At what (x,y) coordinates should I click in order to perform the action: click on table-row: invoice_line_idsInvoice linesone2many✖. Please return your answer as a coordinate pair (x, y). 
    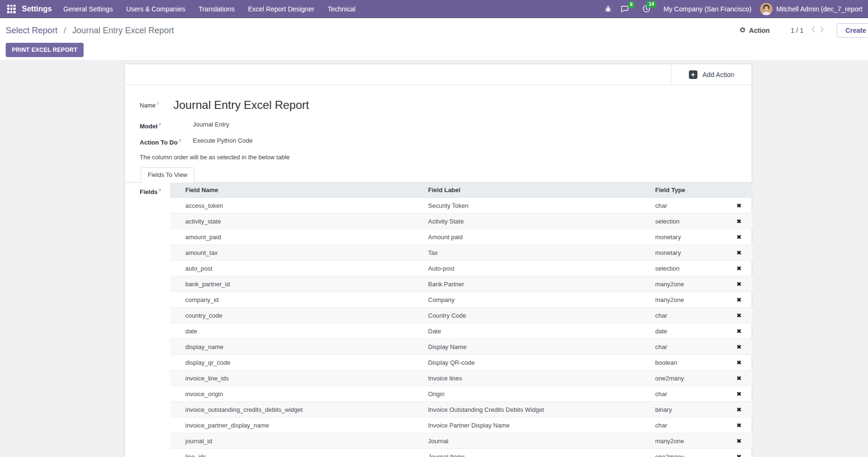
    Looking at the image, I should click on (461, 379).